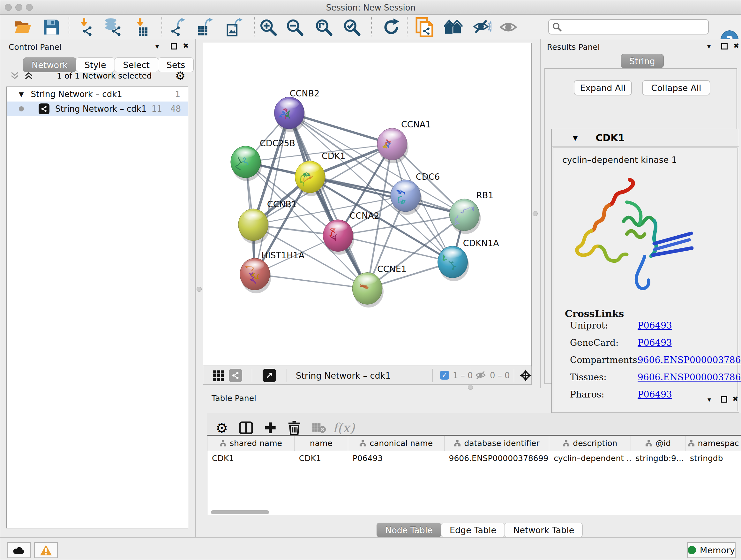  Describe the element at coordinates (205, 27) in the screenshot. I see `export-table-button` at that location.